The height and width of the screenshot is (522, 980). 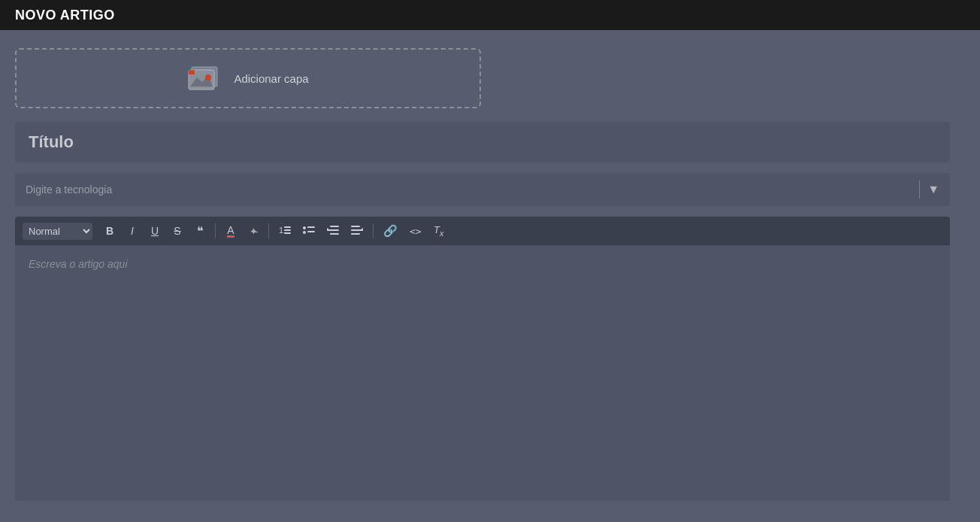 I want to click on format-select: Normal Heading 1 Heading 2 Heading 3 Blo…, so click(x=57, y=232).